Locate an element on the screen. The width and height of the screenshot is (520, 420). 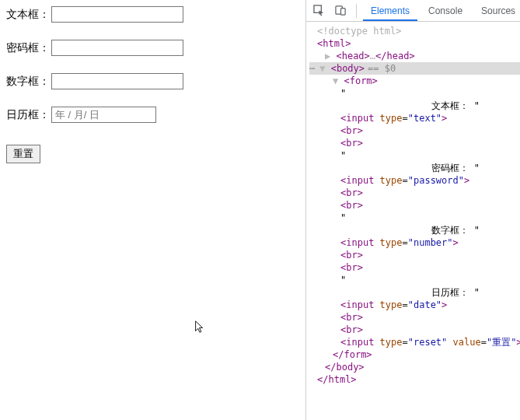
dom-text-node: 密码框： " is located at coordinates (415, 168).